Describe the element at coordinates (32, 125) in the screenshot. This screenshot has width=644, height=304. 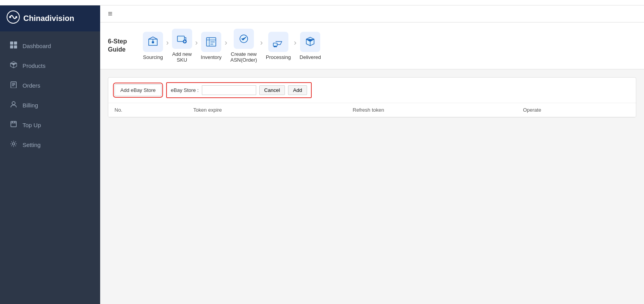
I see `sidebar-item-topup-label: Top Up` at that location.